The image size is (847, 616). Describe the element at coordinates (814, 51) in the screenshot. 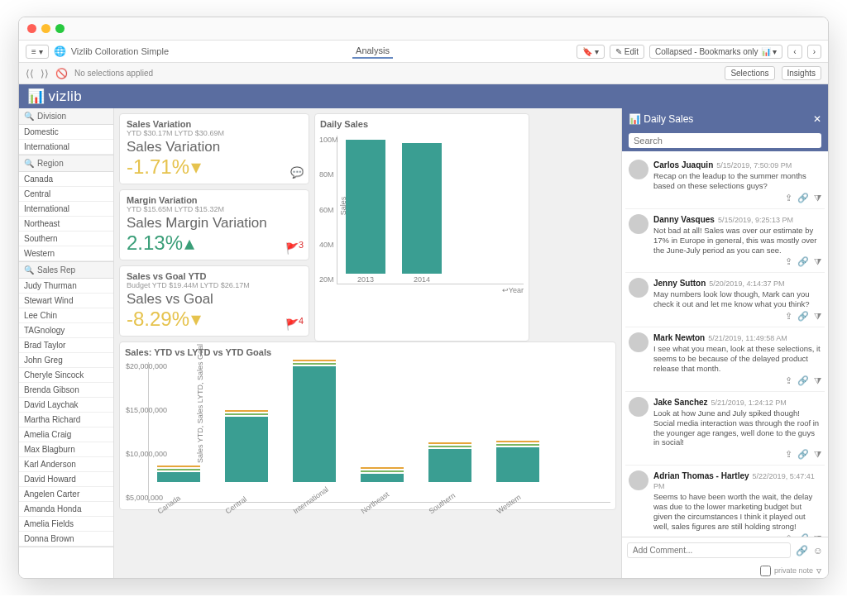

I see `nav-fwd: ›` at that location.